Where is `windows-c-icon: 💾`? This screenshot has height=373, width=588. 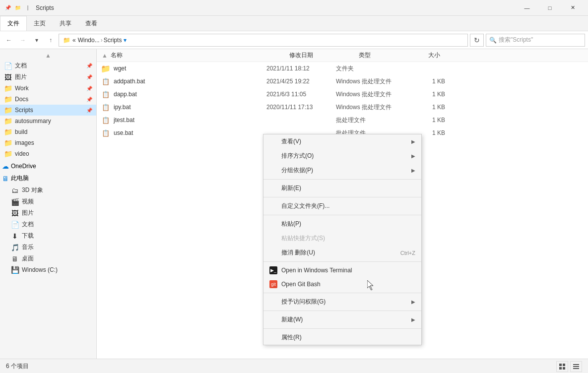 windows-c-icon: 💾 is located at coordinates (15, 270).